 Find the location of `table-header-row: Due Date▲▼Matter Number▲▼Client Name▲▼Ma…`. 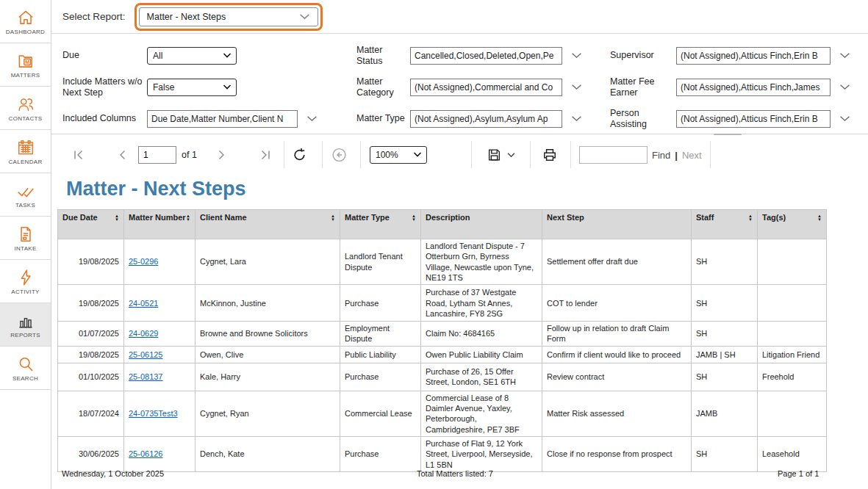

table-header-row: Due Date▲▼Matter Number▲▼Client Name▲▼Ma… is located at coordinates (442, 225).